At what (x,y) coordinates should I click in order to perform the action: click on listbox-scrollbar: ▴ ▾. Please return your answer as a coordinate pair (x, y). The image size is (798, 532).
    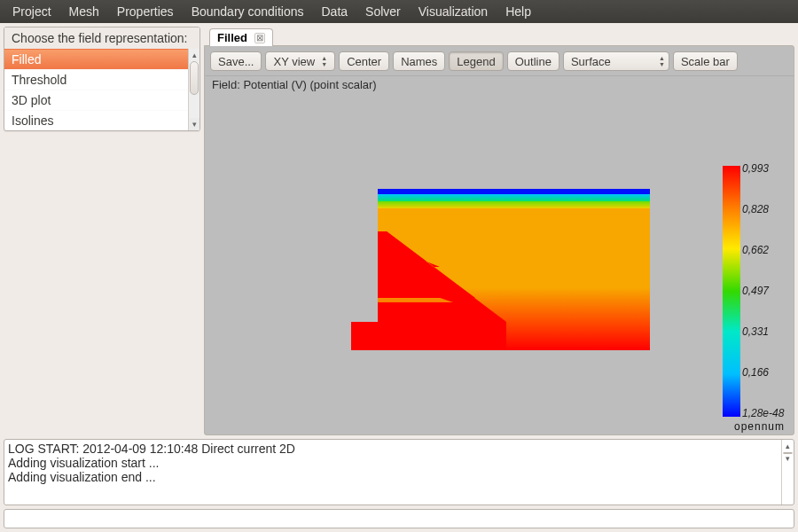
    Looking at the image, I should click on (193, 90).